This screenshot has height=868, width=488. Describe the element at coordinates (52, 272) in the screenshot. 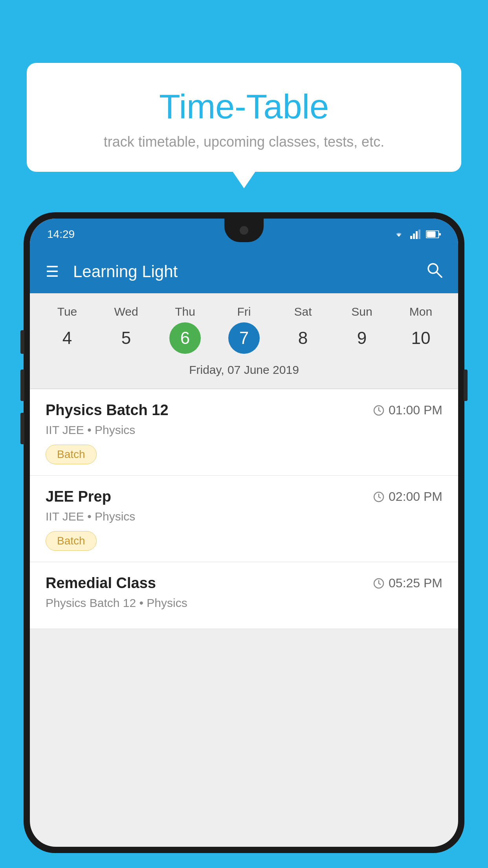

I see `hamburger-menu-button: ☰` at that location.